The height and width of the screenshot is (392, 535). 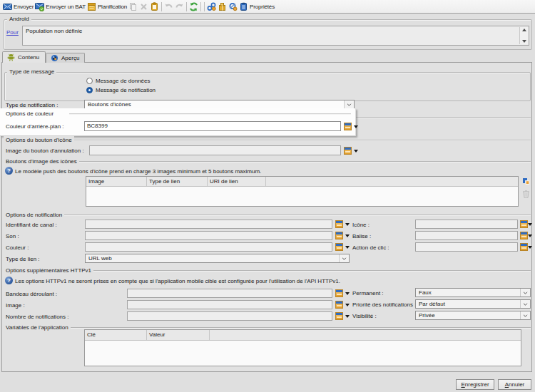 I want to click on tab-apercu-label: Aperçu, so click(x=70, y=58).